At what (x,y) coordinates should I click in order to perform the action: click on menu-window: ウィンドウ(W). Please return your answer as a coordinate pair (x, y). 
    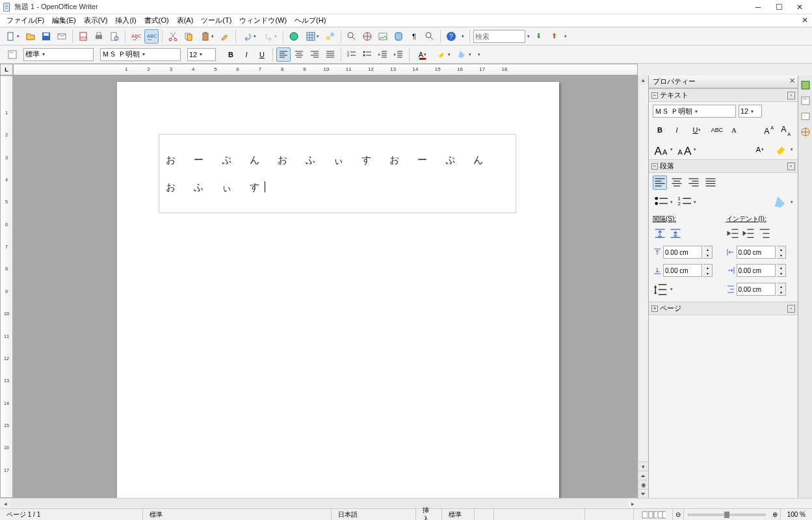
    Looking at the image, I should click on (263, 21).